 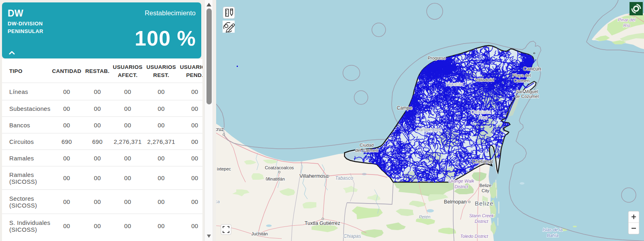 I want to click on svg-text: Cancún, so click(x=532, y=69).